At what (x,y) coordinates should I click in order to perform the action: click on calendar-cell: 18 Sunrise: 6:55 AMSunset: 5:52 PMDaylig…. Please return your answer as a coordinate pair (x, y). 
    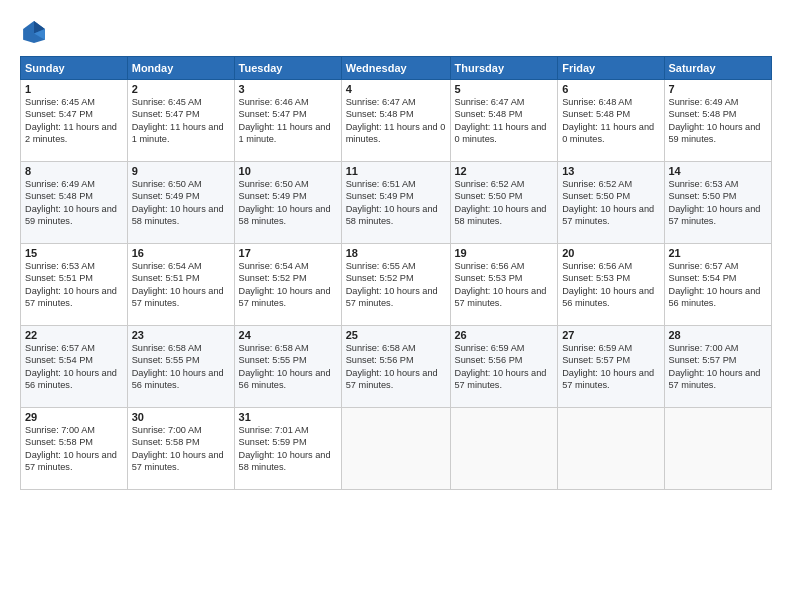
    Looking at the image, I should click on (396, 285).